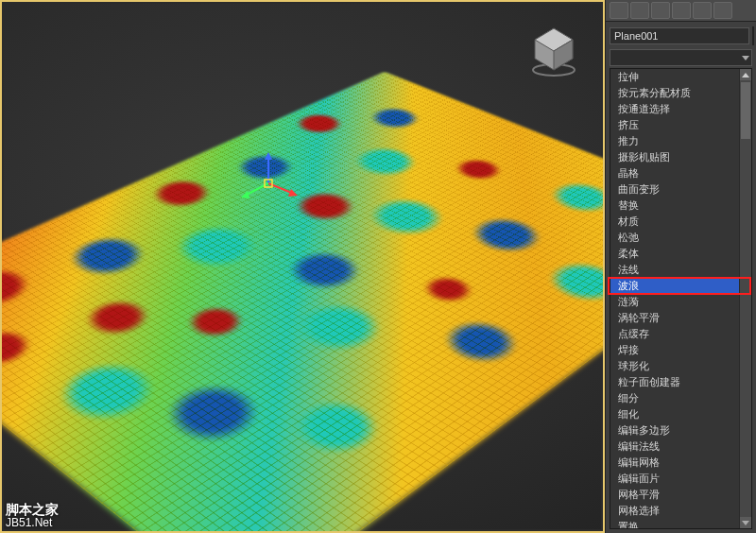 The image size is (756, 533). What do you see at coordinates (32, 523) in the screenshot?
I see `watermark-url: JB51.Net` at bounding box center [32, 523].